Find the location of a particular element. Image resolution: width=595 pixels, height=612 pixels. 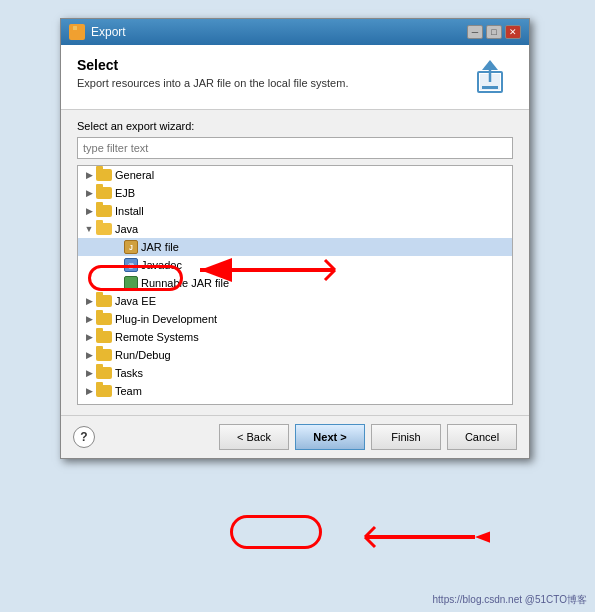

tree-label-remote-systems: Remote Systems is located at coordinates (157, 337).